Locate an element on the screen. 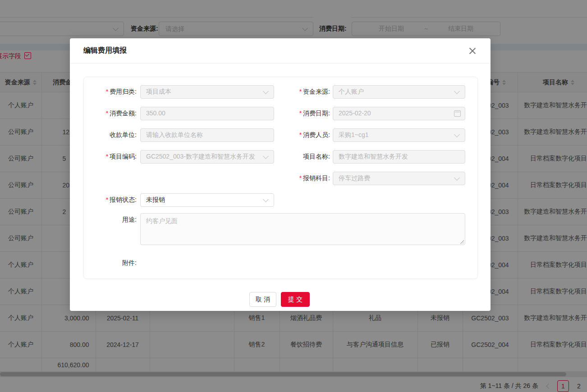 This screenshot has width=587, height=392. purpose-textarea: 约客户见面 is located at coordinates (303, 229).